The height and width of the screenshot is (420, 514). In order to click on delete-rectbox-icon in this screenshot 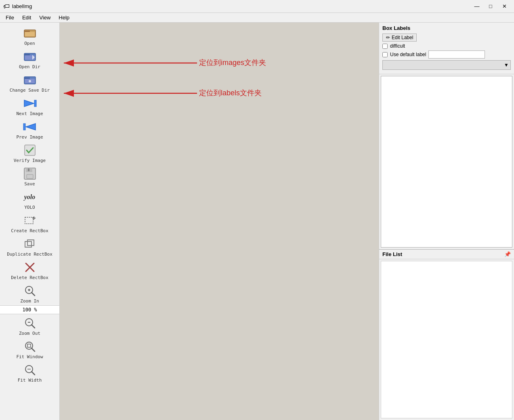, I will do `click(30, 267)`.